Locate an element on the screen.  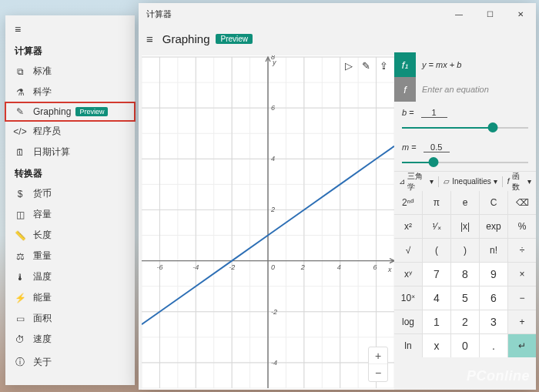
variable-name: b is located at coordinates (404, 112).